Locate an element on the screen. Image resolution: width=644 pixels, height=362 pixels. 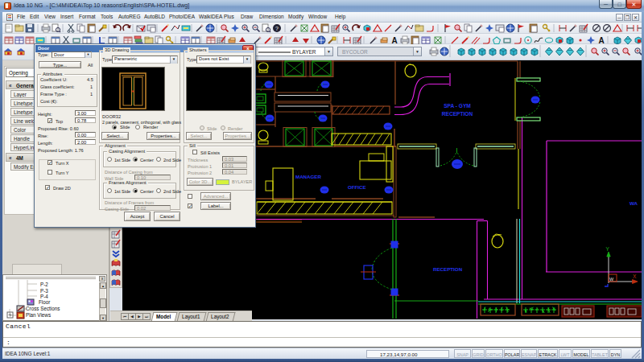
svg-text: SPA - GYM is located at coordinates (457, 106).